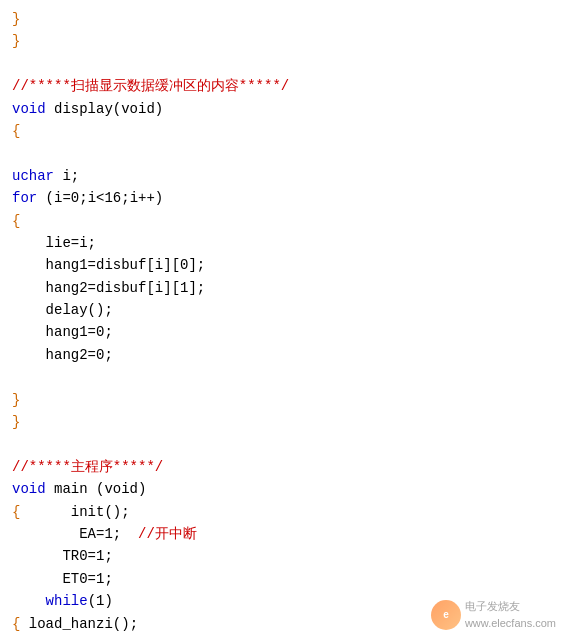  Describe the element at coordinates (283, 400) in the screenshot. I see `line-brace-close-1: }` at that location.